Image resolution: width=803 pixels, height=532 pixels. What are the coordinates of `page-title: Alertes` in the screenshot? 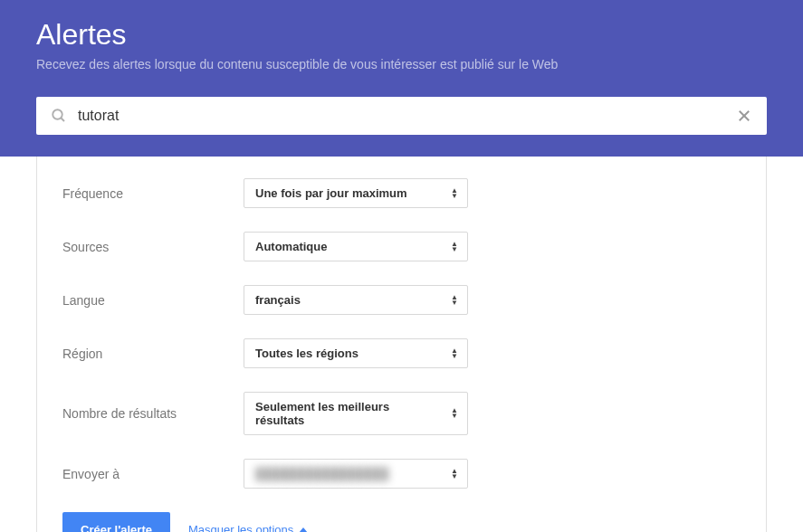 It's located at (402, 34).